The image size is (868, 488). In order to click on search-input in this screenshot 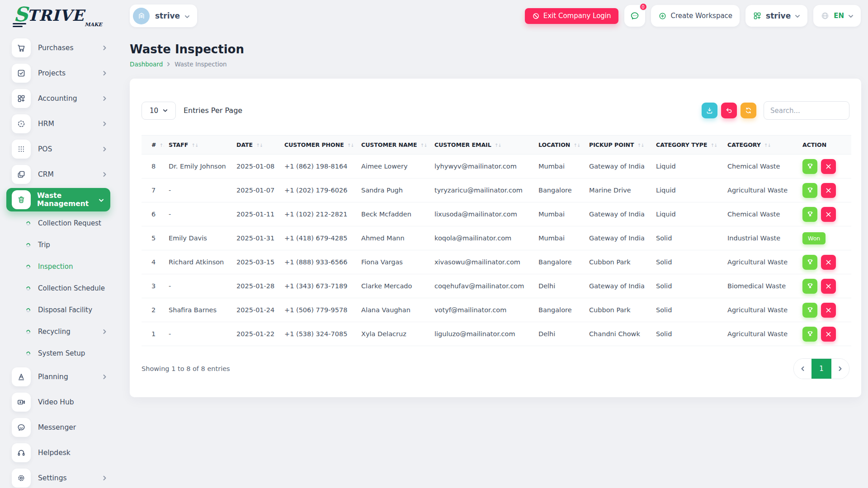, I will do `click(807, 110)`.